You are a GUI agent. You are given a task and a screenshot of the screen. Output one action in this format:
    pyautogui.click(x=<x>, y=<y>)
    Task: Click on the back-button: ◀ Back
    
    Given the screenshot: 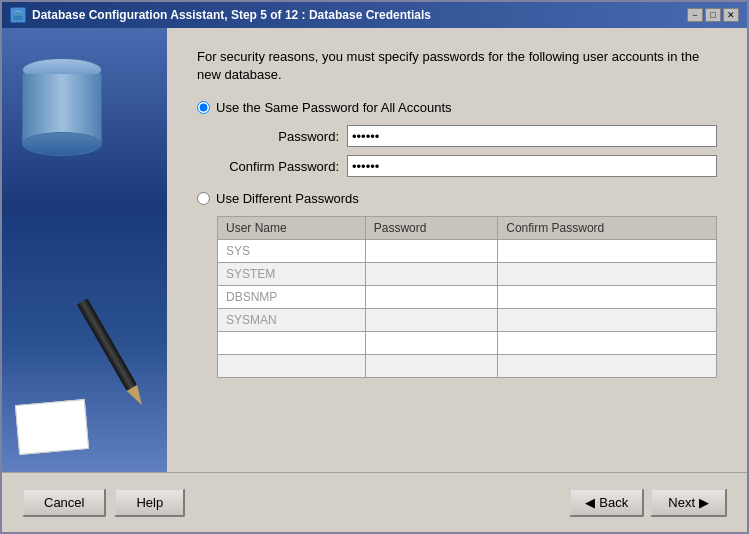 What is the action you would take?
    pyautogui.click(x=606, y=502)
    